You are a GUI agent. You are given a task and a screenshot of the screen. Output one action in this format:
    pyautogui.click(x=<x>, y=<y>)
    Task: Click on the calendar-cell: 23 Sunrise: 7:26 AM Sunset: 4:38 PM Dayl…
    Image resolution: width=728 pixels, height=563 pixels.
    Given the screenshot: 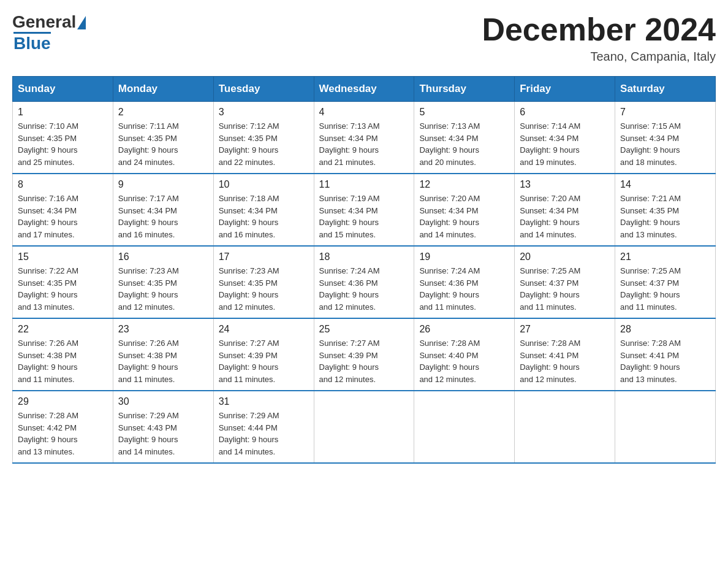 What is the action you would take?
    pyautogui.click(x=163, y=354)
    